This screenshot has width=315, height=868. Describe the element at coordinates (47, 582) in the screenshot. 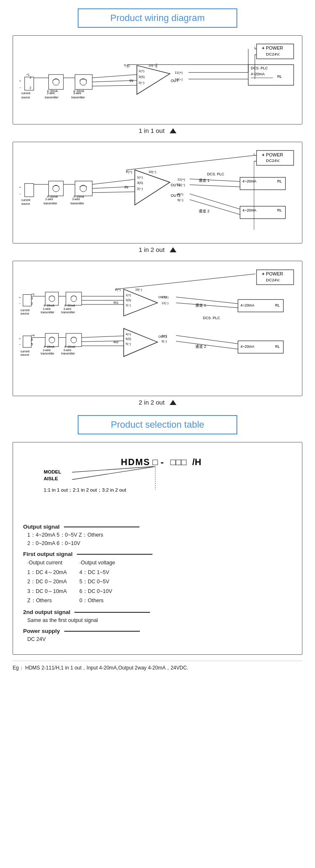

I see `first-output-left: ·Output current 1：DC 4～20mA 2：DC 0～20mA …` at that location.